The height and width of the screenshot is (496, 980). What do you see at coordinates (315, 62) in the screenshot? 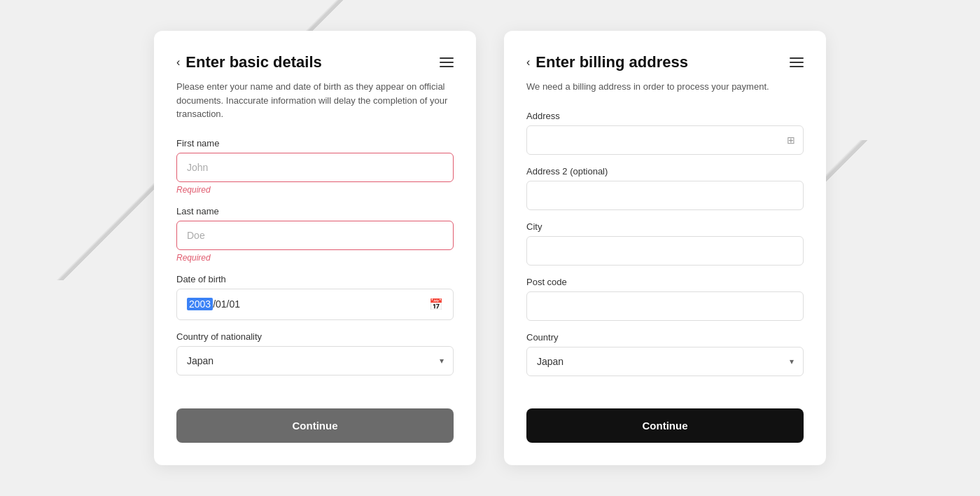
I see `card-header-left: ‹ Enter basic details` at bounding box center [315, 62].